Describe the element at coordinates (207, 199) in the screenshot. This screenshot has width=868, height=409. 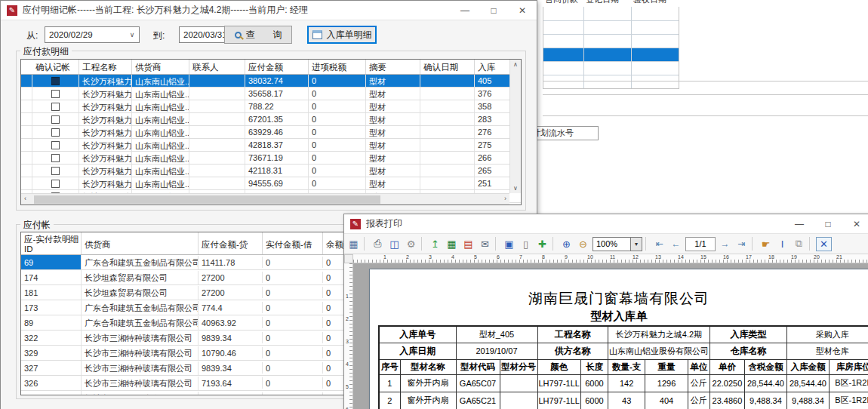
I see `scrollbar-thumb` at that location.